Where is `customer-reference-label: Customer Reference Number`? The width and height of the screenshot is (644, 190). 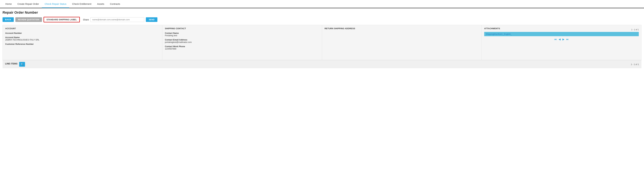
customer-reference-label: Customer Reference Number is located at coordinates (82, 44).